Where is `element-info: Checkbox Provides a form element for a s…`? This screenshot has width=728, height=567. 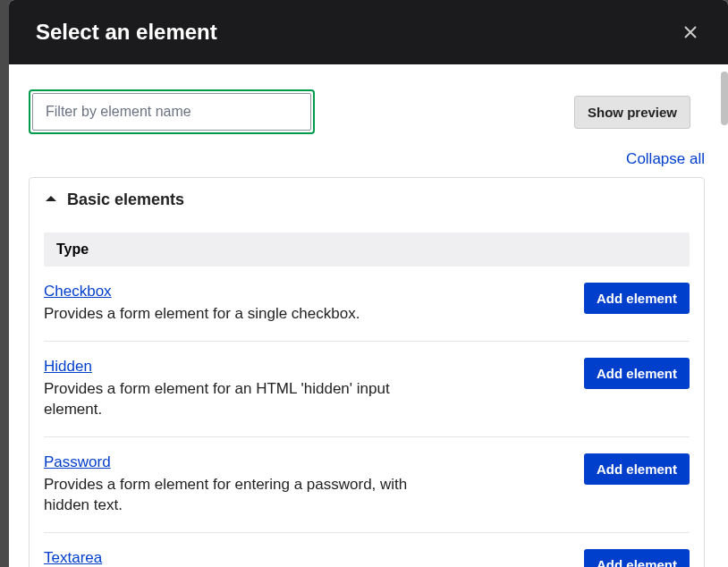 element-info: Checkbox Provides a form element for a s… is located at coordinates (202, 304).